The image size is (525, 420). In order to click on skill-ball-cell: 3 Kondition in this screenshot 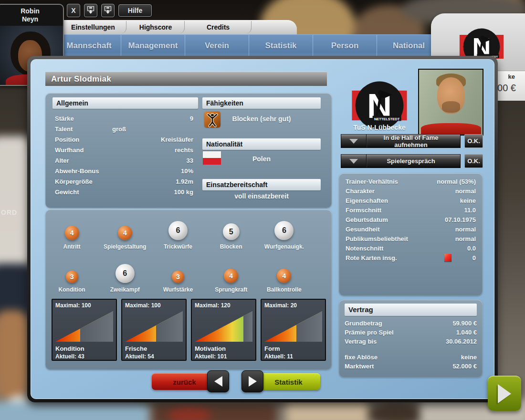, I will do `click(72, 277)`.